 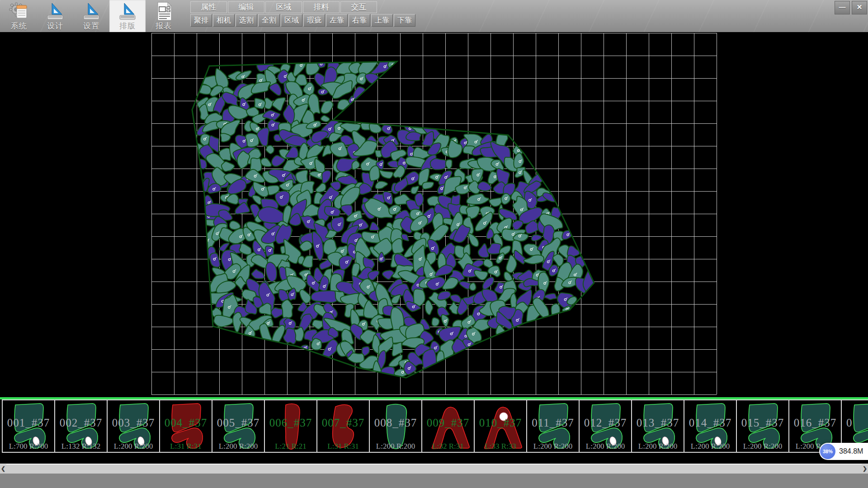 What do you see at coordinates (553, 423) in the screenshot?
I see `piece-label: 011_#37` at bounding box center [553, 423].